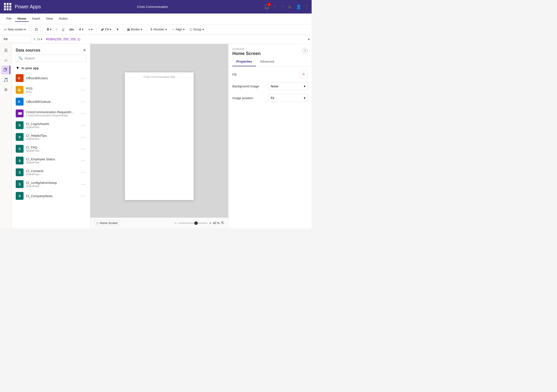 The width and height of the screenshot is (557, 392). Describe the element at coordinates (51, 184) in the screenshot. I see `list-item: S CI_configAdminSetup SharePoint - ⋯` at that location.